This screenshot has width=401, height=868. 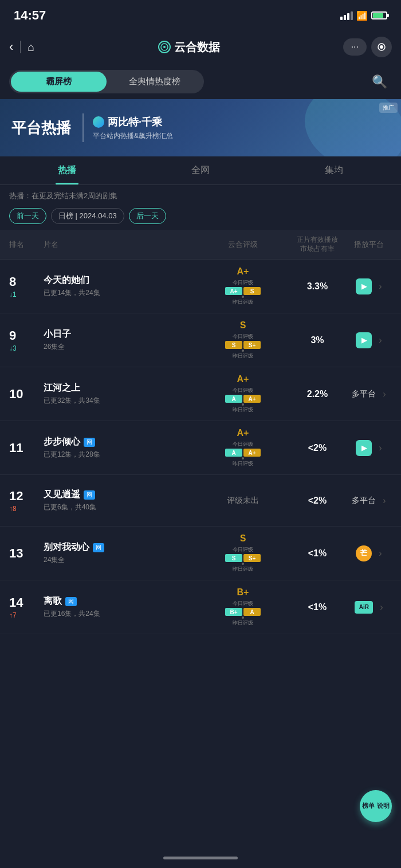 I want to click on status-bar: 14:57 📶, so click(x=200, y=15).